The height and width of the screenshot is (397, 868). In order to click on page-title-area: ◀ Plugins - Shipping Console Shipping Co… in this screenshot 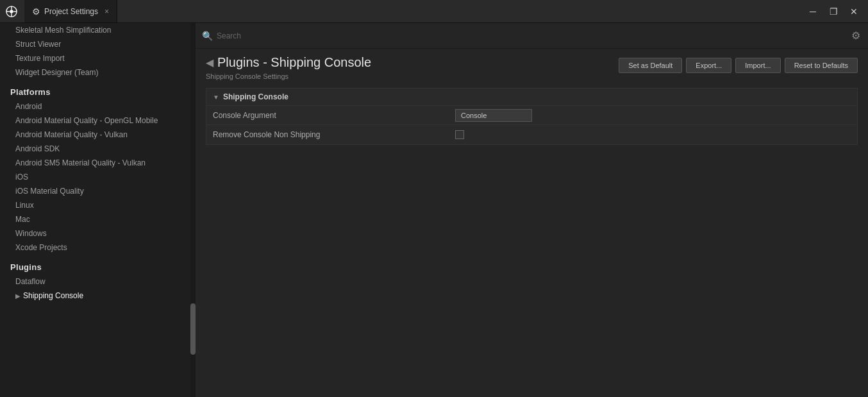, I will do `click(412, 71)`.